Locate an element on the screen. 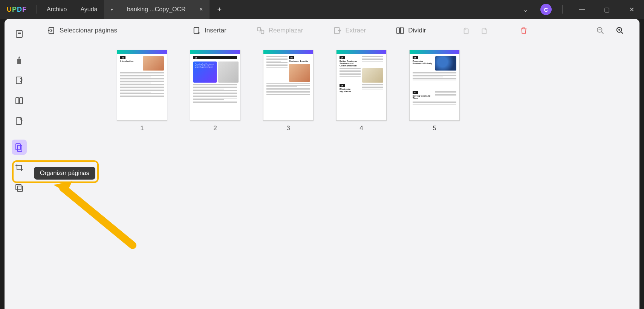  zoom-in-icon is located at coordinates (620, 31).